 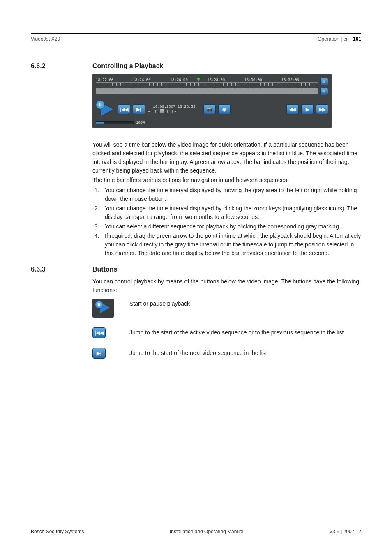 What do you see at coordinates (227, 333) in the screenshot?
I see `button-row-prev: |◀◀ Jump to the start of the active vide…` at bounding box center [227, 333].